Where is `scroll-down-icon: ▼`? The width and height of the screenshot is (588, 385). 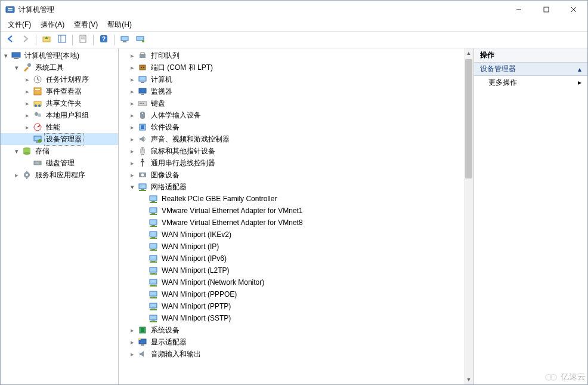 scroll-down-icon: ▼ is located at coordinates (469, 380).